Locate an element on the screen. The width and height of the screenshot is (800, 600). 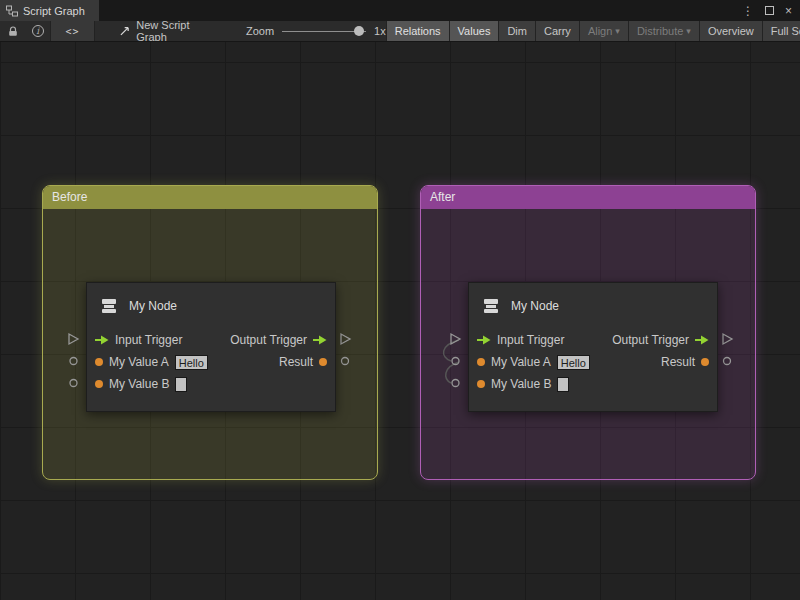
tab-script-graph: Script Graph is located at coordinates (50, 10).